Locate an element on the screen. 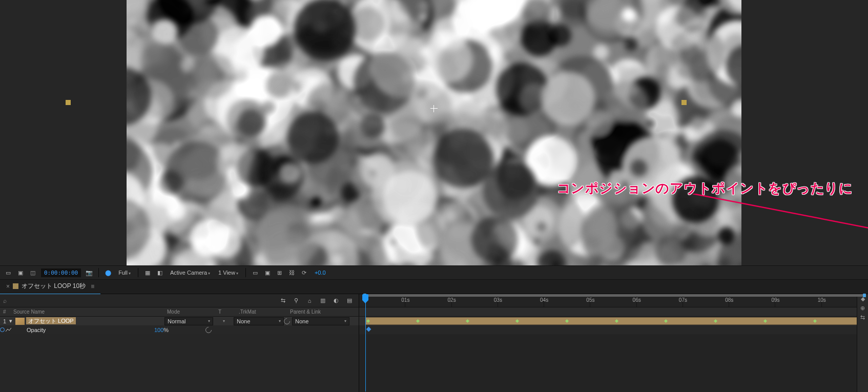 Image resolution: width=868 pixels, height=392 pixels. timeline-toggle-icons: ⇆ ⚲ ⌂ ▥ ◐ ▤ is located at coordinates (319, 301).